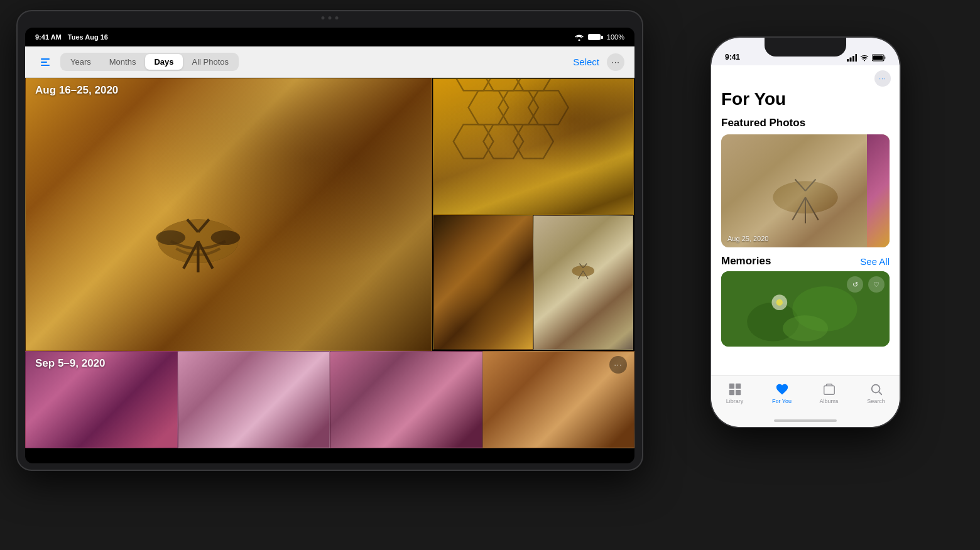 Image resolution: width=980 pixels, height=550 pixels. Describe the element at coordinates (878, 191) in the screenshot. I see `featured-photo-strip-preview` at that location.